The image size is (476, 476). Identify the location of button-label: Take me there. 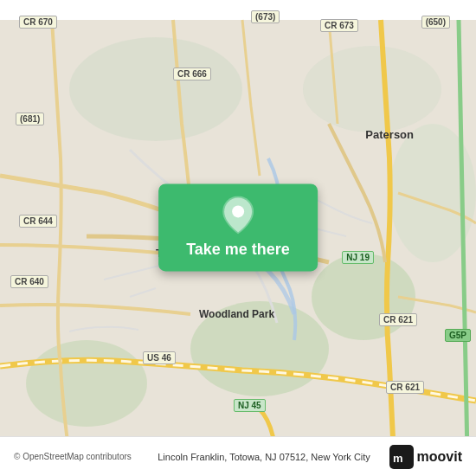
(238, 249).